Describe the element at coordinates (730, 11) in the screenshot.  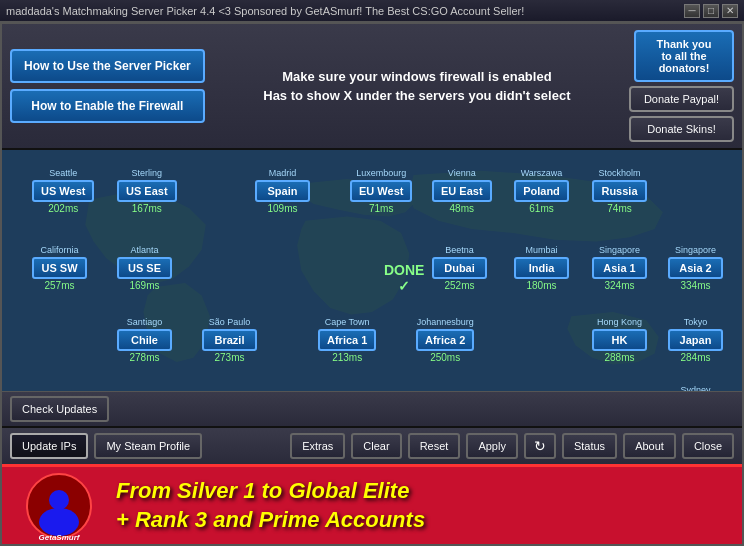
I see `close-window-button: ✕` at that location.